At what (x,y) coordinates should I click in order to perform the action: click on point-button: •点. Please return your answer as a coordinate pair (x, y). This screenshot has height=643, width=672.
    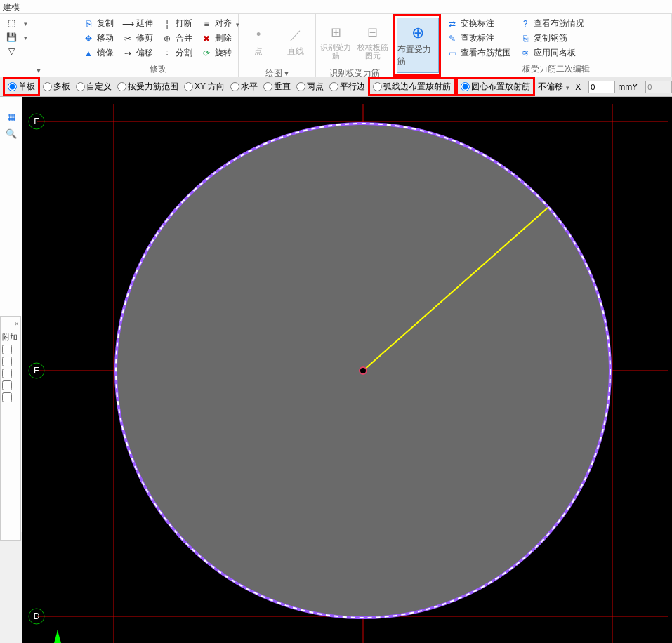
    Looking at the image, I should click on (258, 41).